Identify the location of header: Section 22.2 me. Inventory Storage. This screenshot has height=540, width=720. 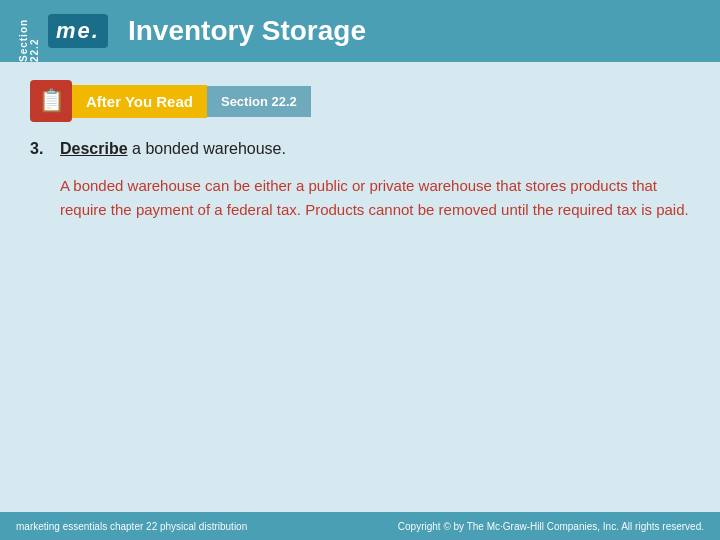
(360, 31).